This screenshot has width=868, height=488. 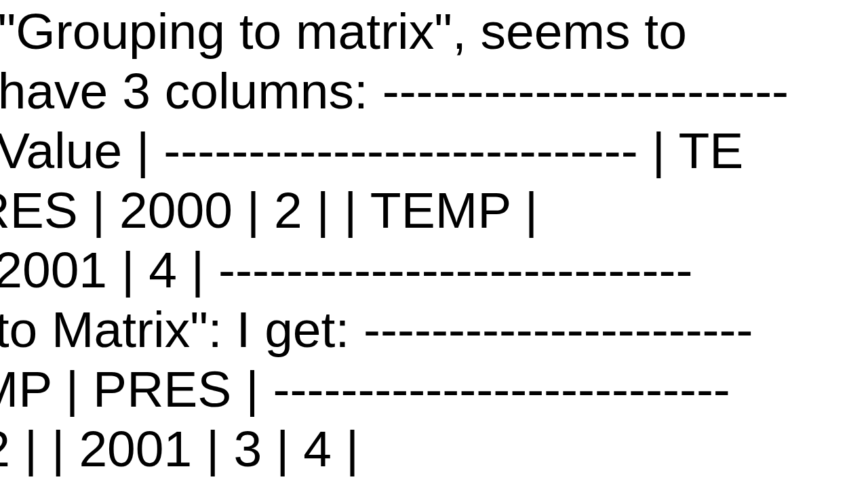 What do you see at coordinates (376, 389) in the screenshot?
I see `text-line-7: | TEMP | PRES | ------------------------…` at bounding box center [376, 389].